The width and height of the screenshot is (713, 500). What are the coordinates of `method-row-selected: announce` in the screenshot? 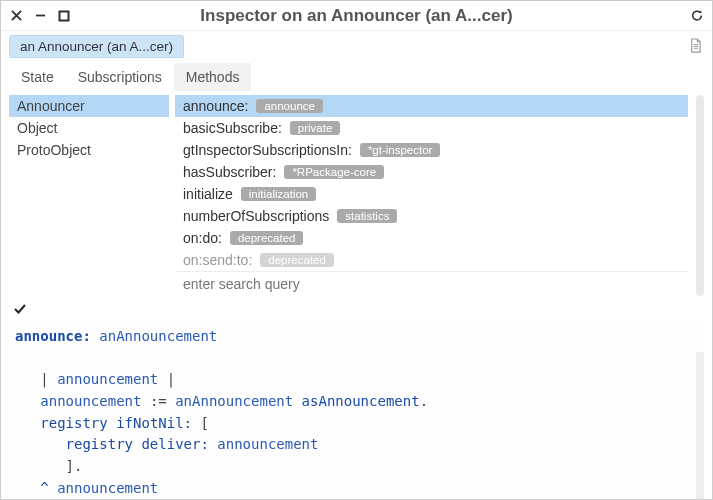 It's located at (432, 106).